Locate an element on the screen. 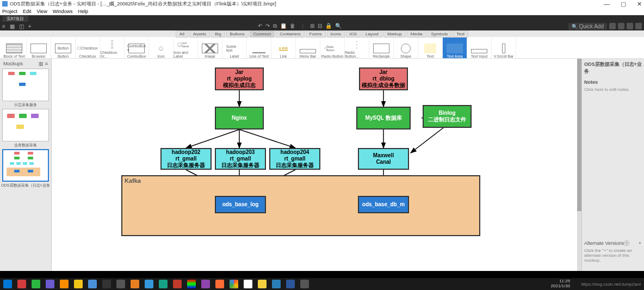 The height and width of the screenshot is (290, 644). node-jar-applog: Jarrt_applog模拟生成日志 is located at coordinates (239, 79).